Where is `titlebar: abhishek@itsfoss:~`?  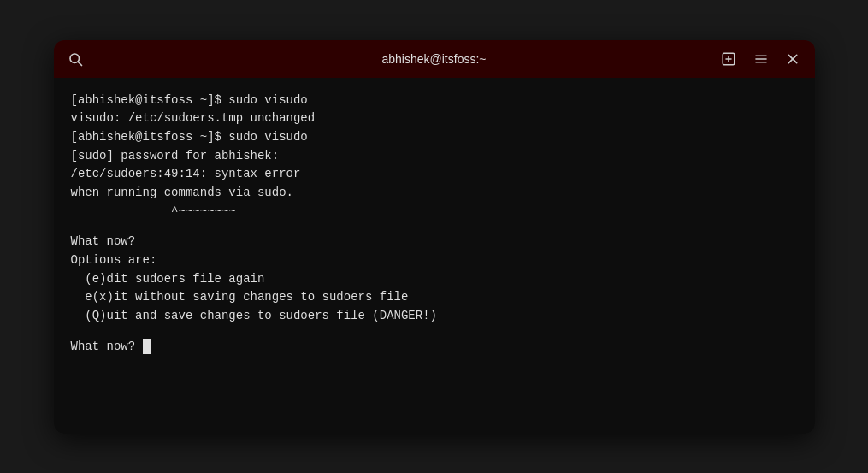
titlebar: abhishek@itsfoss:~ is located at coordinates (434, 59).